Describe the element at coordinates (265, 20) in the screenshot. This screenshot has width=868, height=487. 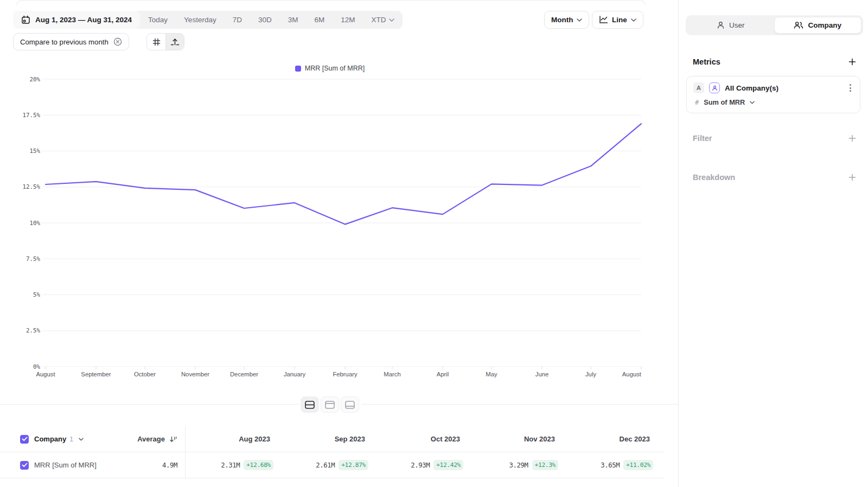
I see `preset-30d-button: 30D` at that location.